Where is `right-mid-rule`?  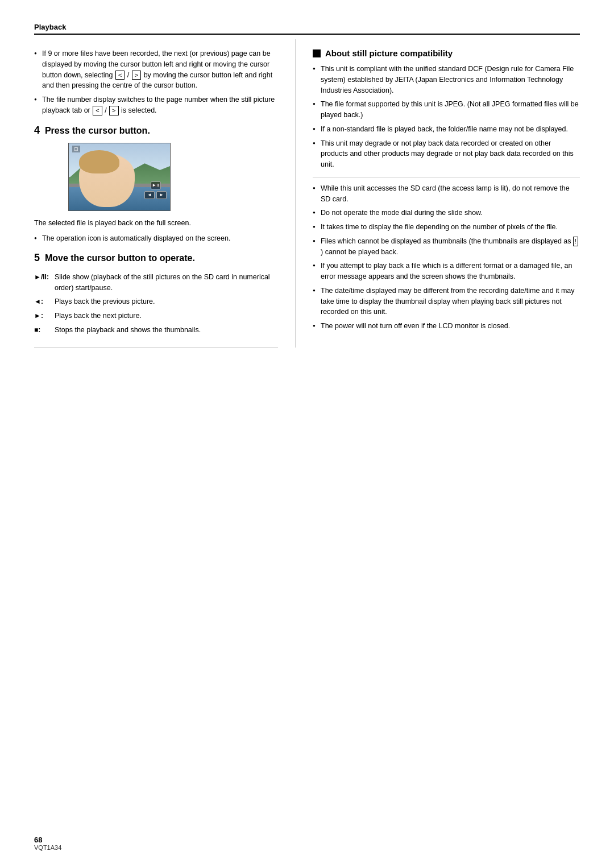
right-mid-rule is located at coordinates (446, 177).